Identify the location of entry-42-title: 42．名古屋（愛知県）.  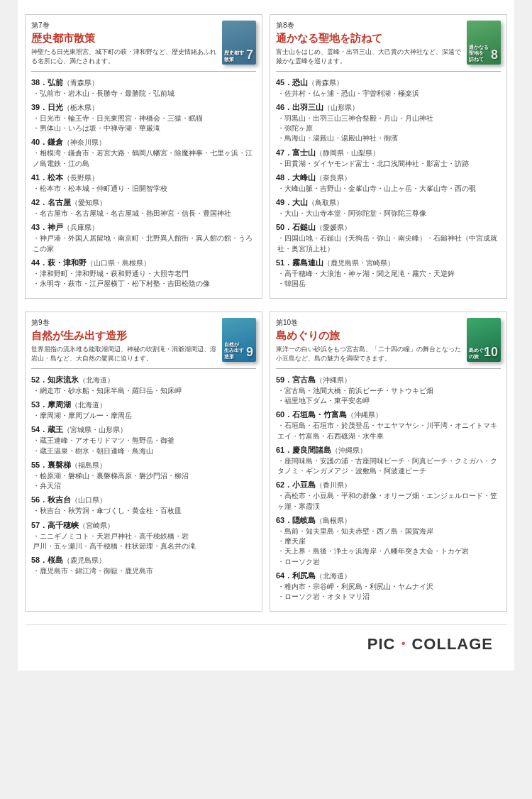
(143, 203).